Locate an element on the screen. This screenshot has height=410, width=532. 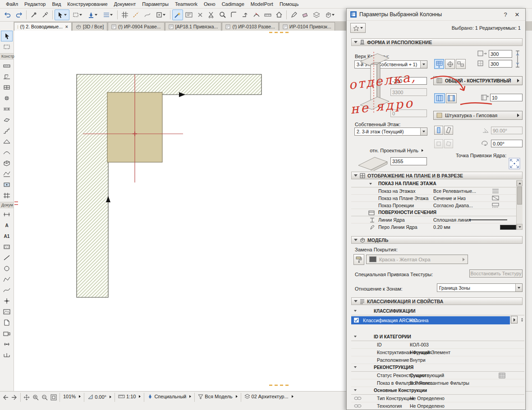
dimension-tool is located at coordinates (7, 214).